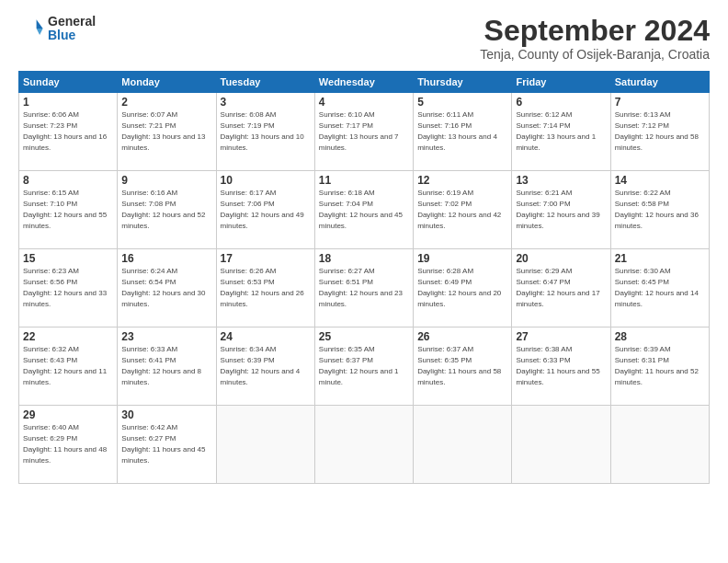  Describe the element at coordinates (595, 31) in the screenshot. I see `month-title: September 2024` at that location.